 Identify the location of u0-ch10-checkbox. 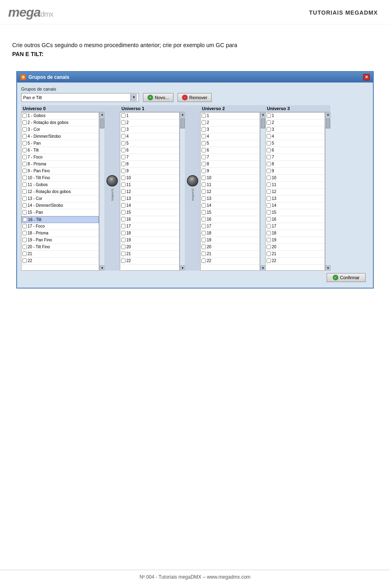
(24, 178).